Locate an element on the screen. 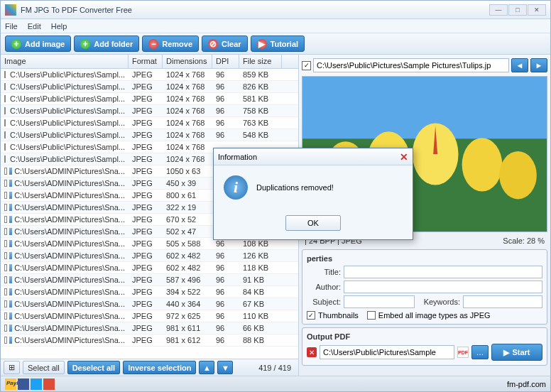  menu-file: File is located at coordinates (11, 26).